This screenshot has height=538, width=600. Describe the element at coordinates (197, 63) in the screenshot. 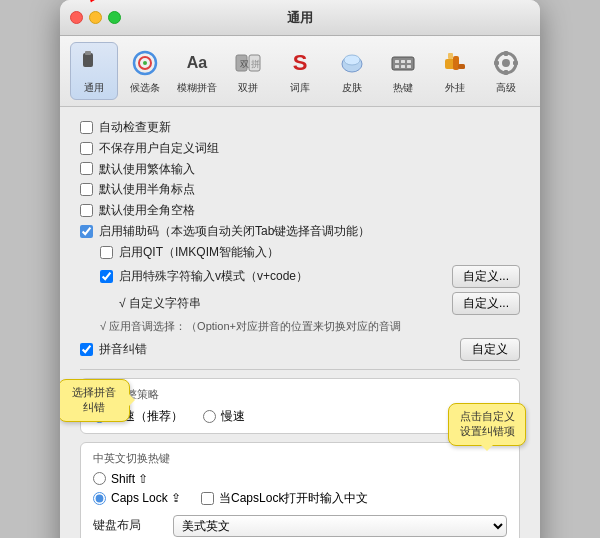

I see `fuzzy-icon: Aa` at that location.